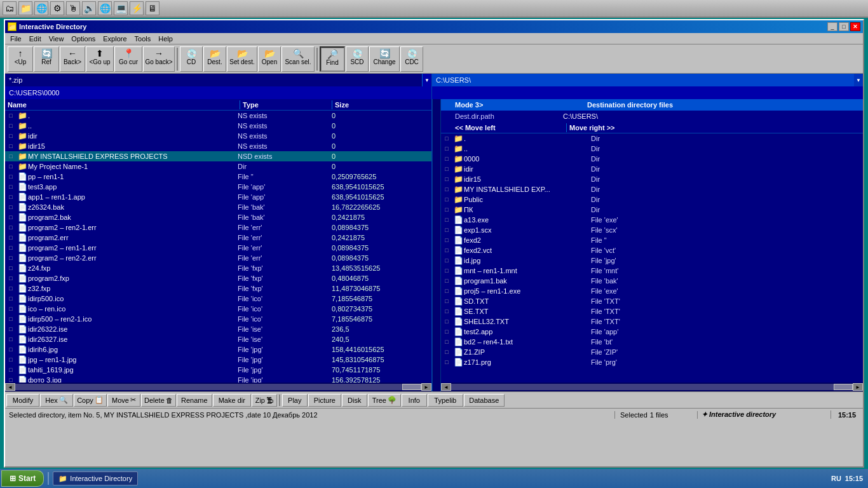 Image resolution: width=868 pixels, height=488 pixels. I want to click on toolbar-btn-open: 📂Open, so click(269, 59).